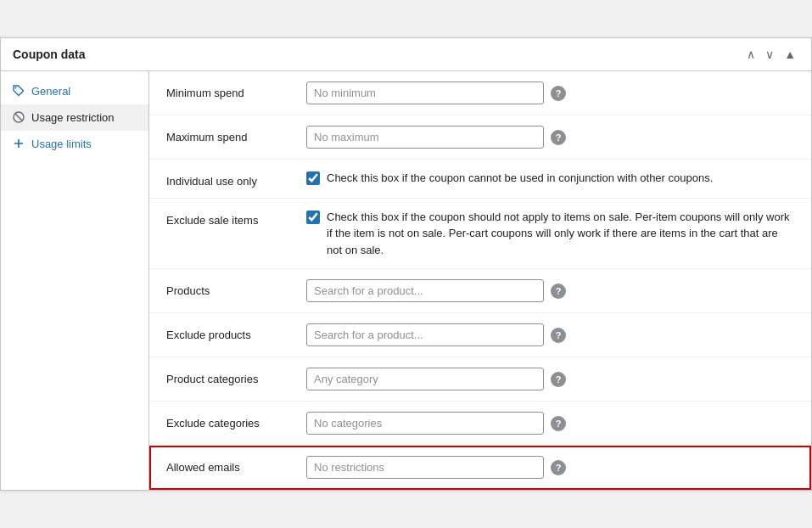 The width and height of the screenshot is (812, 528). What do you see at coordinates (313, 178) in the screenshot?
I see `individual-use-checkbox` at bounding box center [313, 178].